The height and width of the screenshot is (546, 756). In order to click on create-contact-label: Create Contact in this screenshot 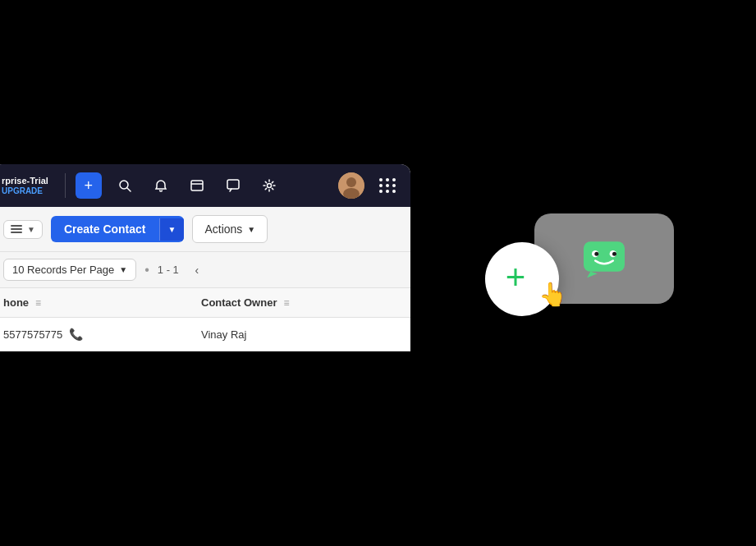, I will do `click(105, 229)`.